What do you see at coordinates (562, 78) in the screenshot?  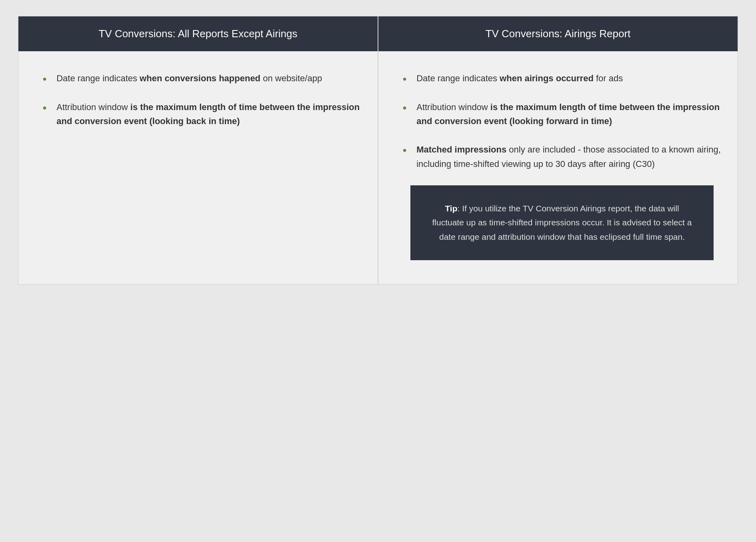 I see `list-item: • Date range indicates when airings occu…` at bounding box center [562, 78].